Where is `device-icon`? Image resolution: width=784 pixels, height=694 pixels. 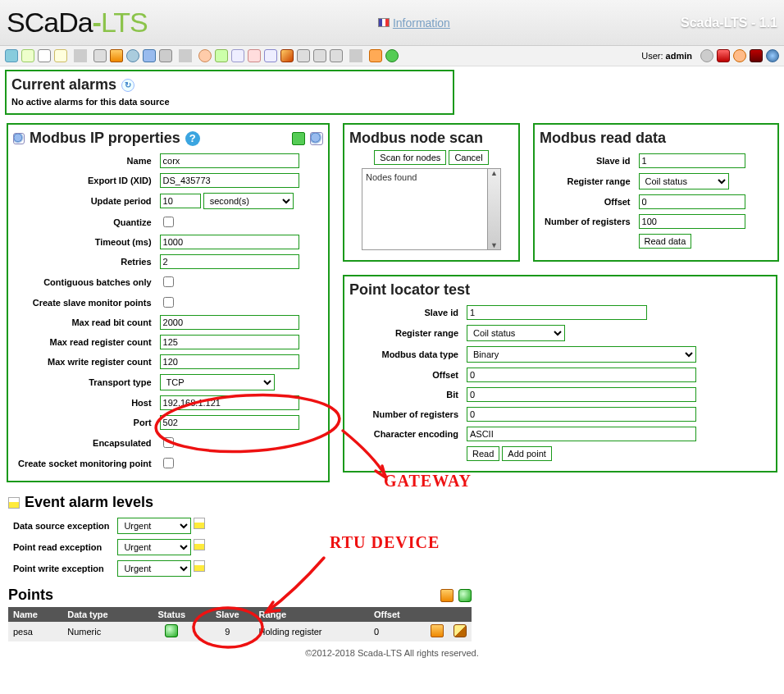 device-icon is located at coordinates (166, 56).